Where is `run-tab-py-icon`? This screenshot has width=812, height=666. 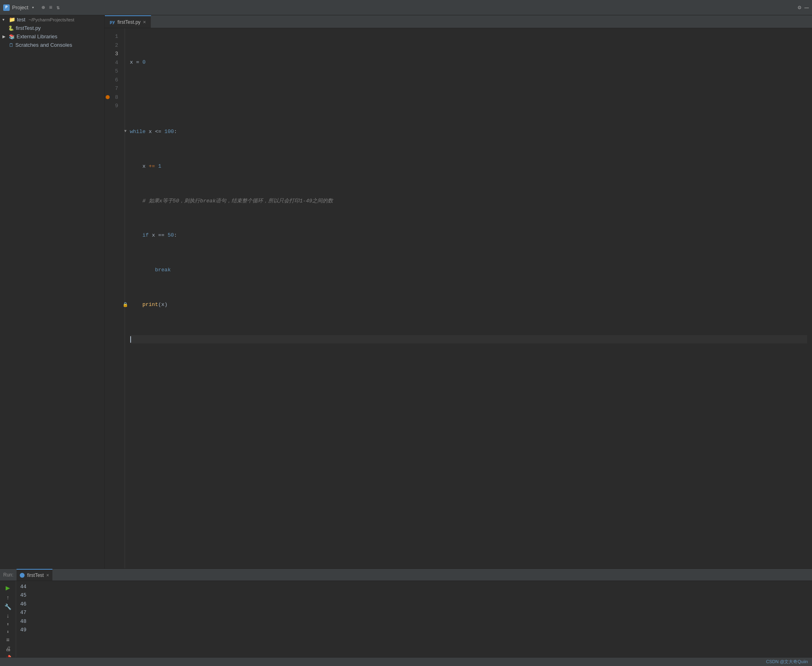 run-tab-py-icon is located at coordinates (22, 575).